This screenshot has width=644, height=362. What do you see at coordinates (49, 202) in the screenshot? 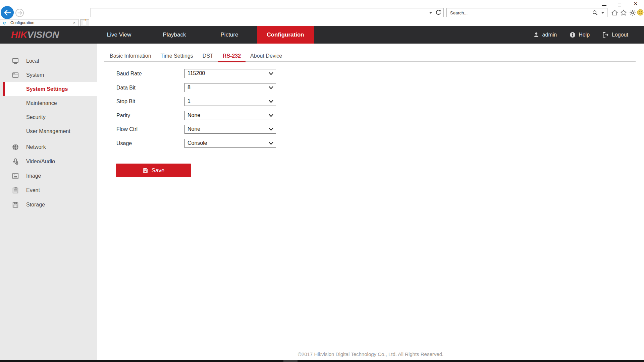
I see `sidebar: Local System System Settings Maintenance…` at bounding box center [49, 202].